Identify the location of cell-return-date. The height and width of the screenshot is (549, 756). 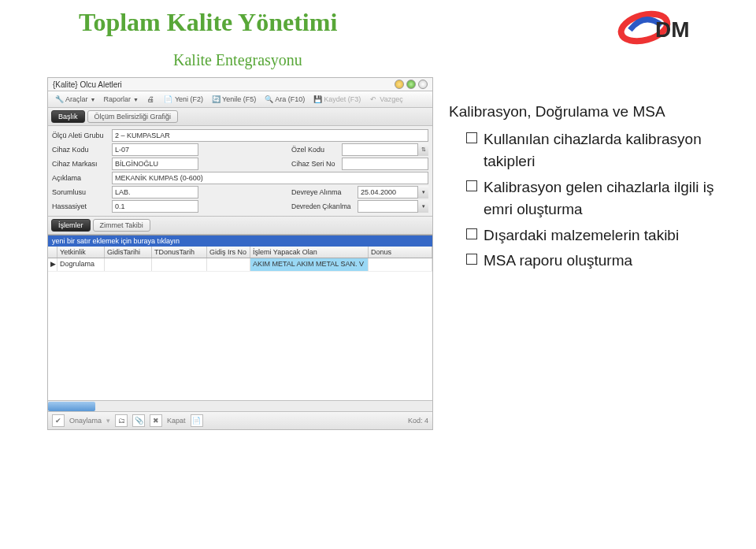
(180, 265).